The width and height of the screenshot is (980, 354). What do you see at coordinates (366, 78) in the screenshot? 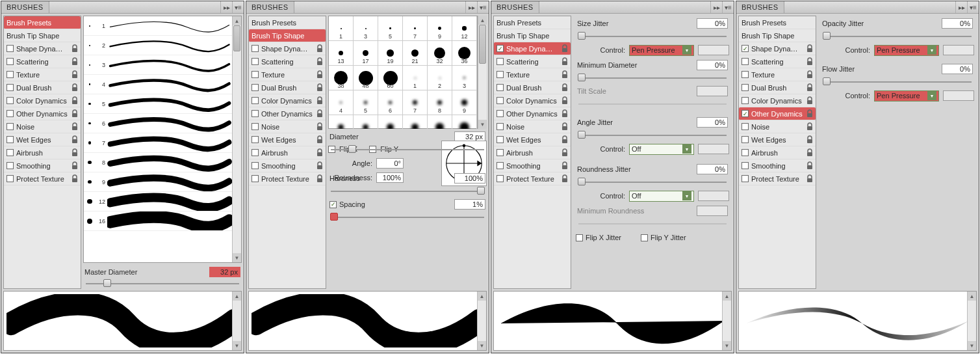
I see `brush-tip-cell: 48` at bounding box center [366, 78].